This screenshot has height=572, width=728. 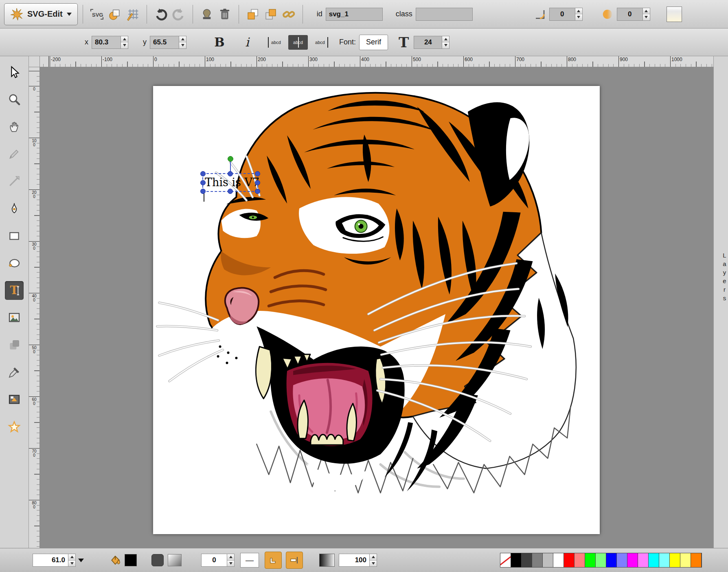 What do you see at coordinates (14, 427) in the screenshot?
I see `star-tool` at bounding box center [14, 427].